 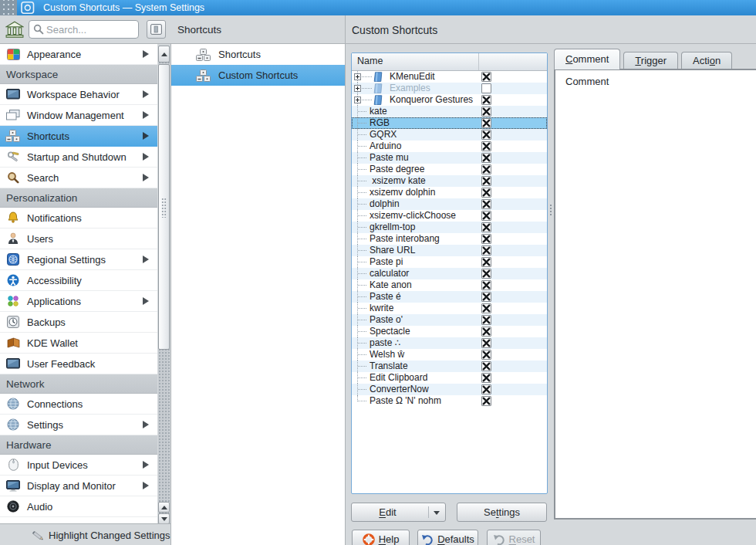 What do you see at coordinates (587, 59) in the screenshot?
I see `tab-comment: Comment` at bounding box center [587, 59].